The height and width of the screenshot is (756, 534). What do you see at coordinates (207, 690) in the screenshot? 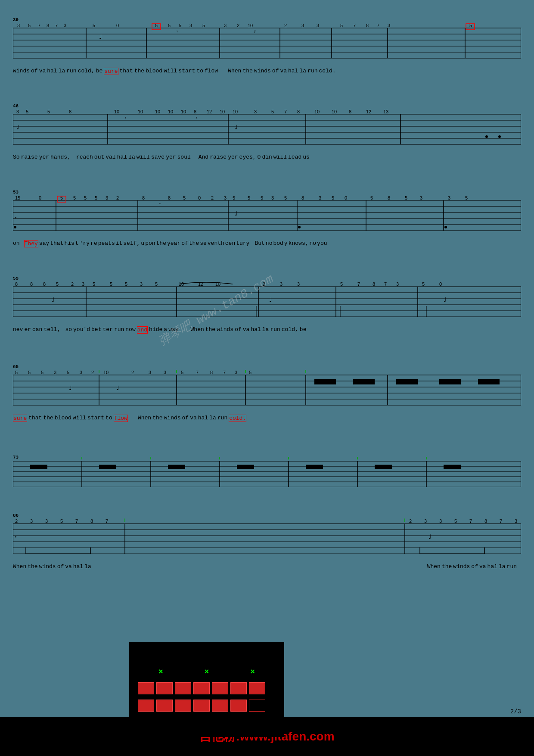
I see `chord-overlay-content: × × ×` at bounding box center [207, 690].